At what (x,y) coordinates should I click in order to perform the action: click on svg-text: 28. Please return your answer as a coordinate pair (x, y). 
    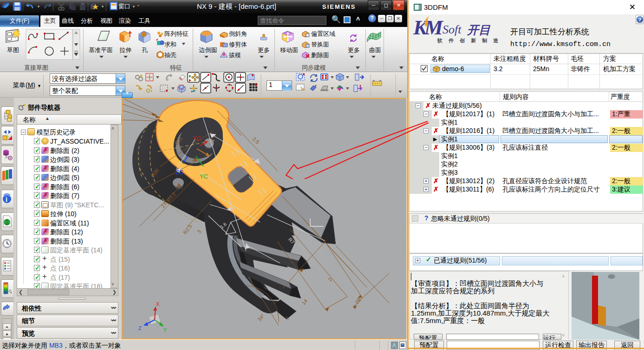
    Looking at the image, I should click on (358, 301).